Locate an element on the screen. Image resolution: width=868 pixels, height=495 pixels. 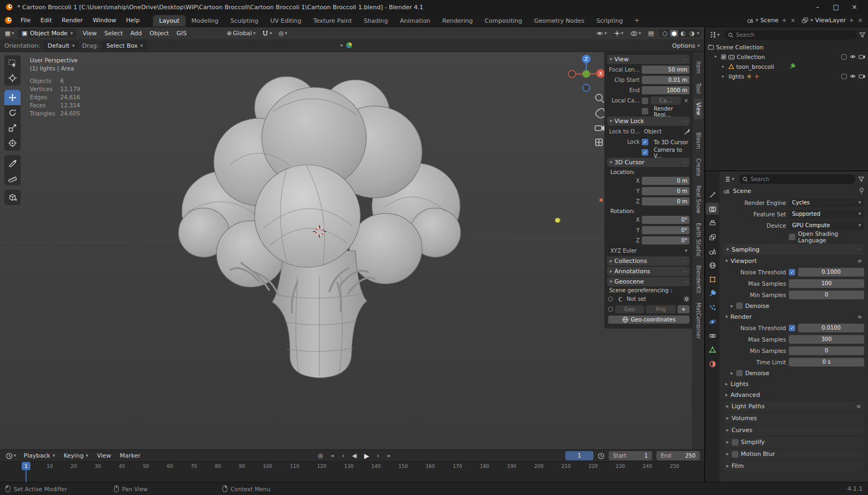
shading-wireframe-button: ○ is located at coordinates (665, 34).